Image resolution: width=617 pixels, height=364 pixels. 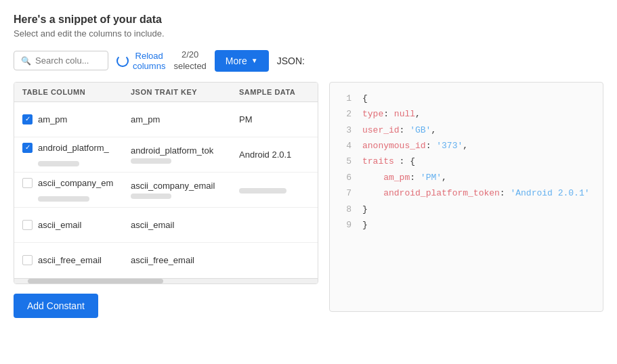 I want to click on more-button: More ▼, so click(x=242, y=61).